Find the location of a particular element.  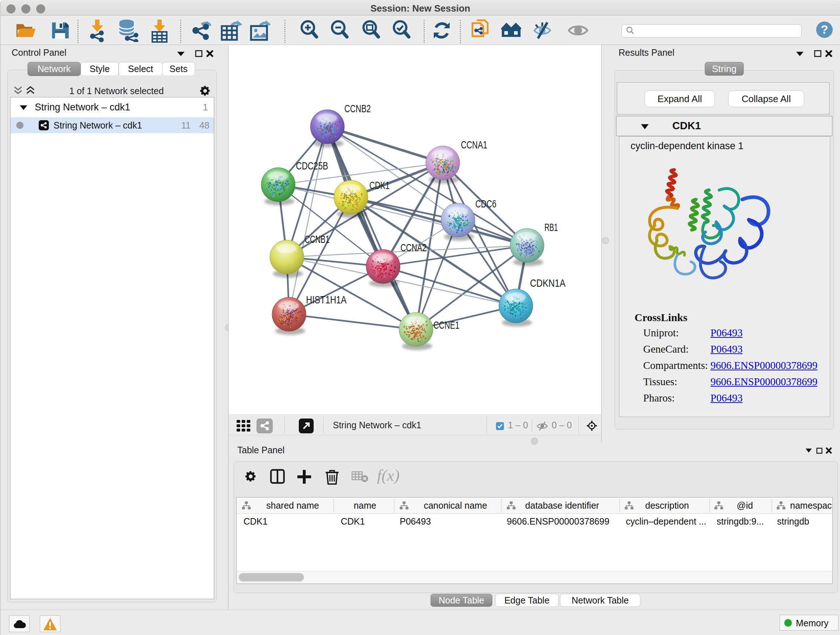

svg-text: CCNB1 is located at coordinates (317, 239).